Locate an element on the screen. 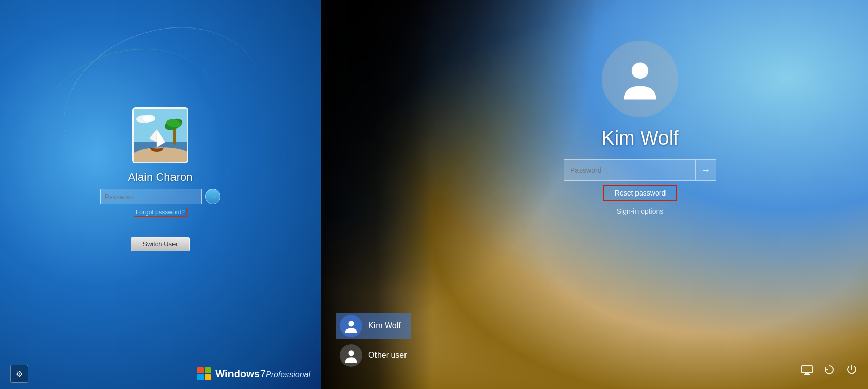 This screenshot has width=868, height=389. win10-login-content: Kim Wolf → Reset password Sign-in option… is located at coordinates (640, 128).